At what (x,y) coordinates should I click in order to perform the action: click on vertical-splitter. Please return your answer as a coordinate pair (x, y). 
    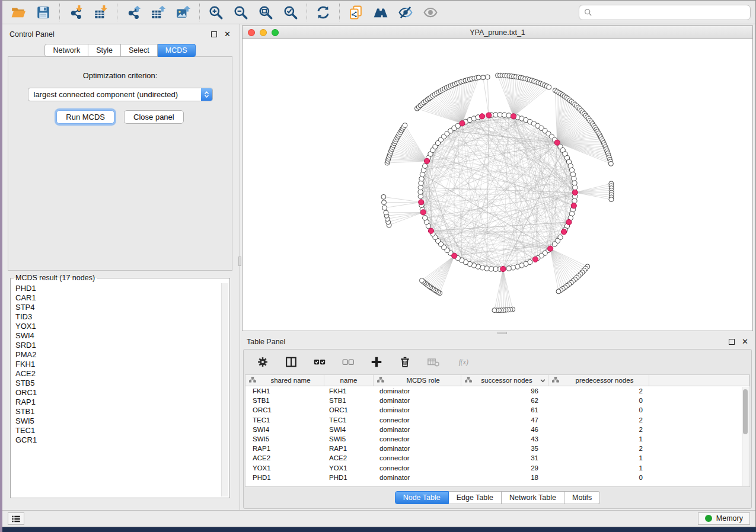
    Looking at the image, I should click on (240, 267).